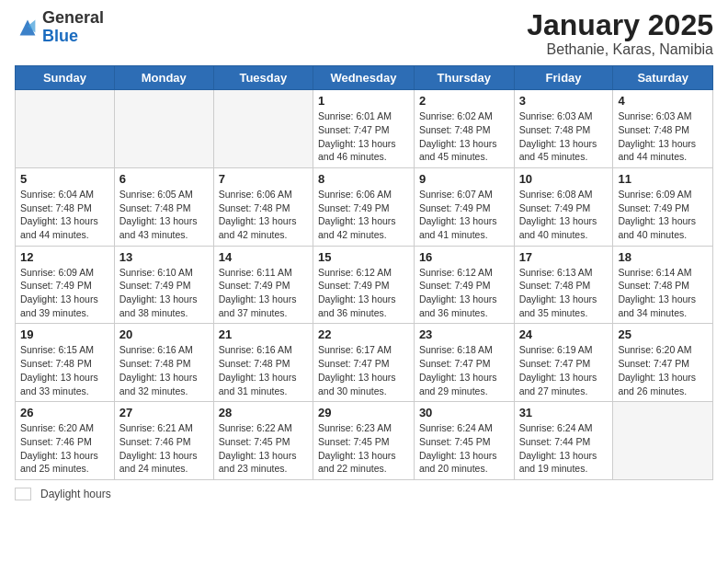  I want to click on logo: General Blue, so click(59, 28).